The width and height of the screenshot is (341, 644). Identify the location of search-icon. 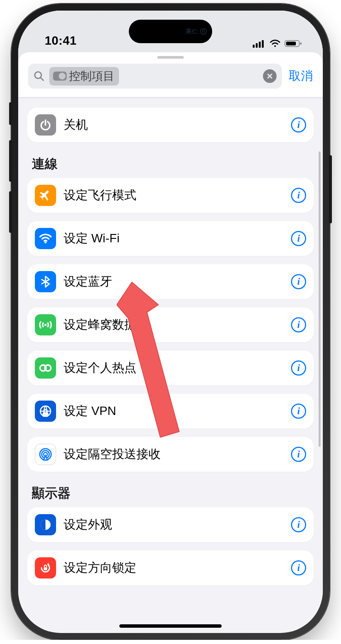
(39, 76).